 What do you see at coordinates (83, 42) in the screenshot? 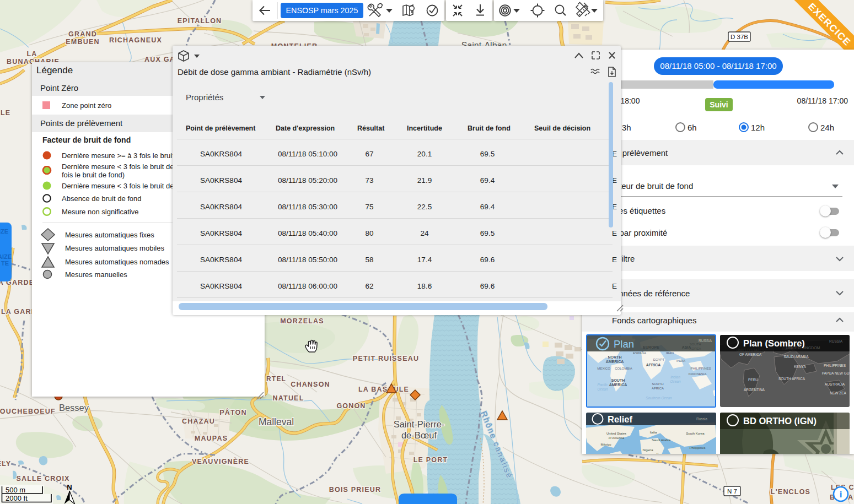
I see `svg-text: EMBUEN` at bounding box center [83, 42].